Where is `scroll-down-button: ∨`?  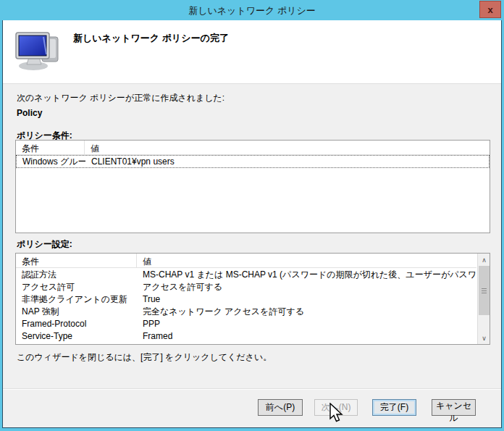 scroll-down-button: ∨ is located at coordinates (484, 338).